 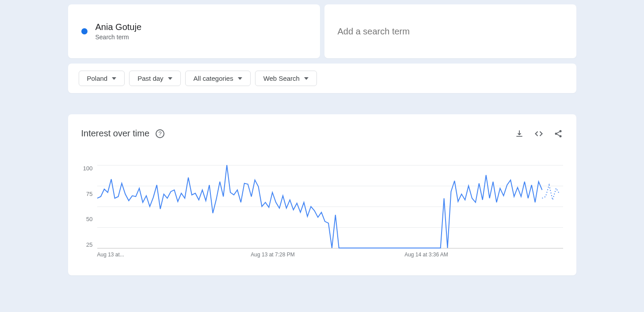 What do you see at coordinates (558, 134) in the screenshot?
I see `share-icon` at bounding box center [558, 134].